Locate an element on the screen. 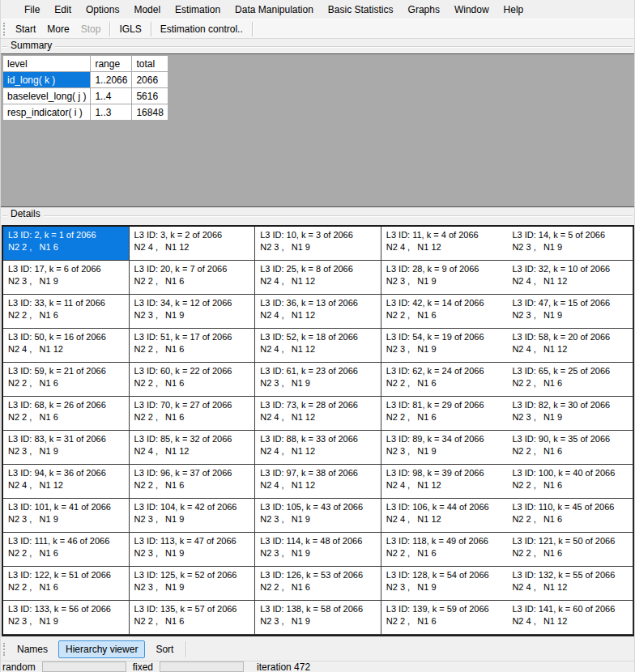 Image resolution: width=635 pixels, height=672 pixels. toolbar-button: Estimation control.. is located at coordinates (202, 29).